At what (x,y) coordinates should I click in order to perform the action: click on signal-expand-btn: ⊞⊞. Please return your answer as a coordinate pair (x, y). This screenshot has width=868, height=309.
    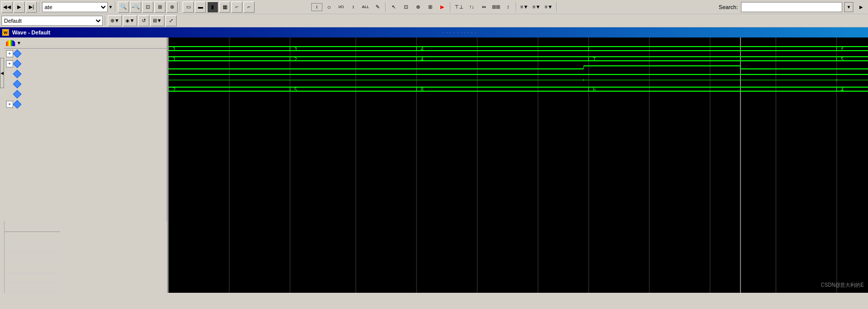
    Looking at the image, I should click on (496, 7).